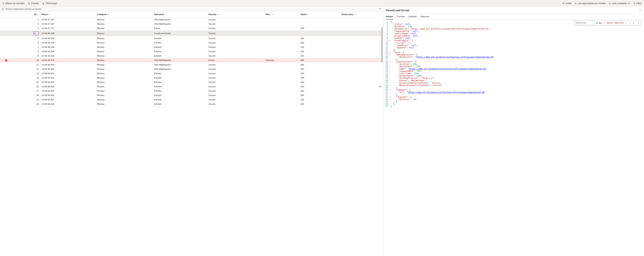 This screenshot has width=644, height=256. Describe the element at coordinates (192, 43) in the screenshot. I see `table-row: 614:58:48.235RéseauExtraireSuccès200` at that location.